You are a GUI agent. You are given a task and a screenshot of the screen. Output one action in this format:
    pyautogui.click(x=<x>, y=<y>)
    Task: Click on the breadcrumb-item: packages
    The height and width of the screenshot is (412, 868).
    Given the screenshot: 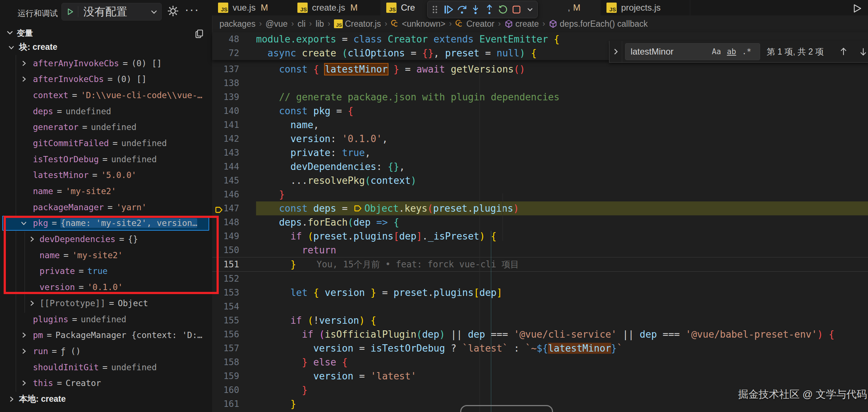 What is the action you would take?
    pyautogui.click(x=237, y=24)
    